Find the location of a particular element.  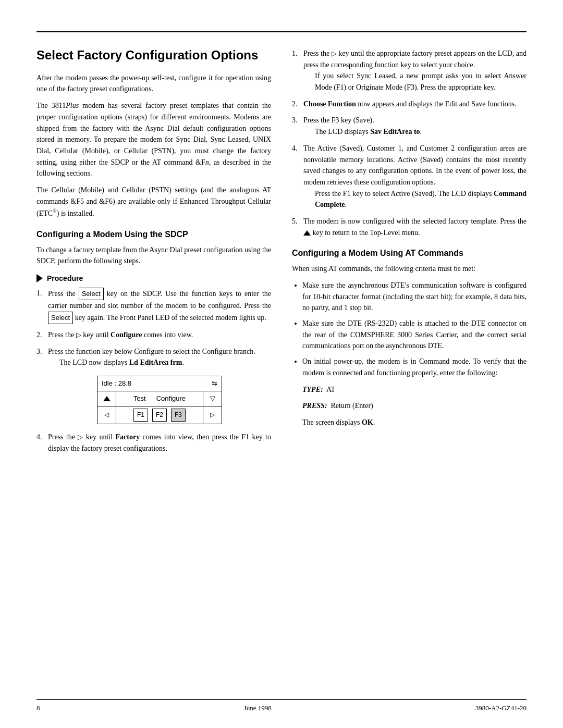

section1-heading: Configuring a Modem Using the SDCP is located at coordinates (154, 235).